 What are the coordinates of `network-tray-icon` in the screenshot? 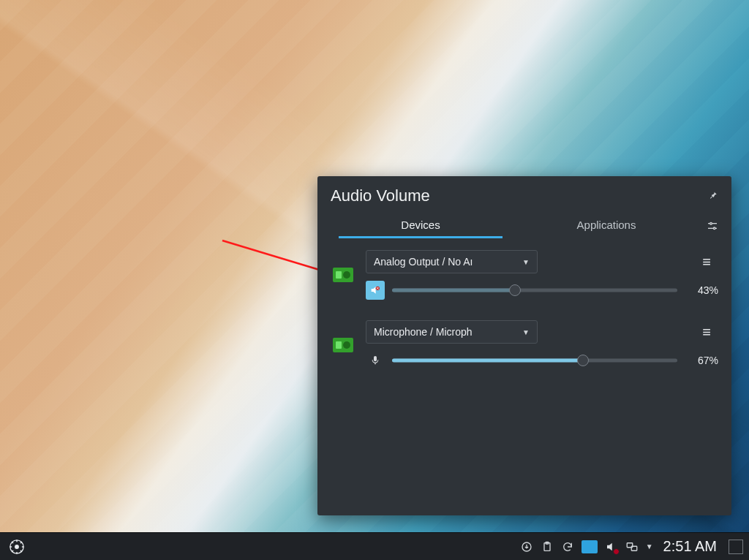 It's located at (632, 547).